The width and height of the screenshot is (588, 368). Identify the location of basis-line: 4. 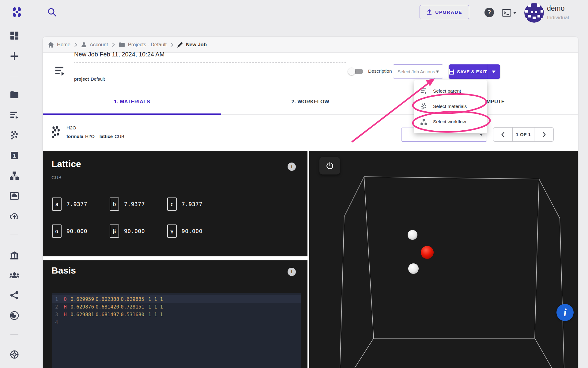
(176, 322).